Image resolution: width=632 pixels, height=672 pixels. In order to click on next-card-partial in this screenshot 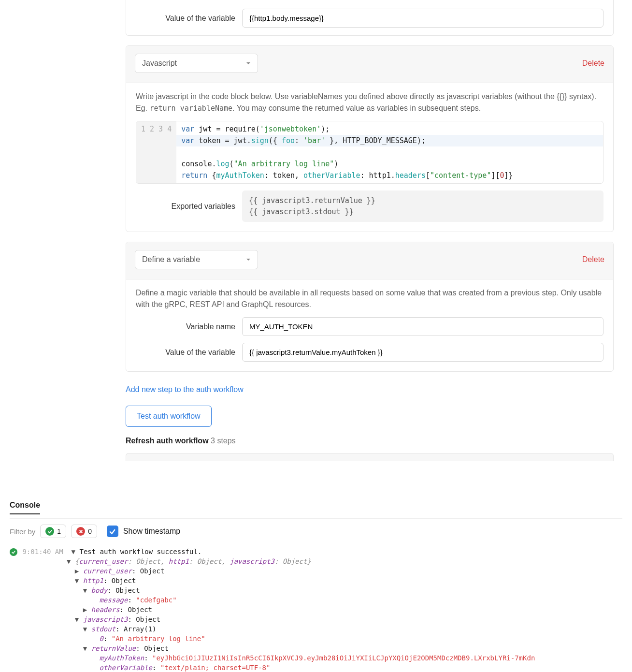, I will do `click(370, 457)`.